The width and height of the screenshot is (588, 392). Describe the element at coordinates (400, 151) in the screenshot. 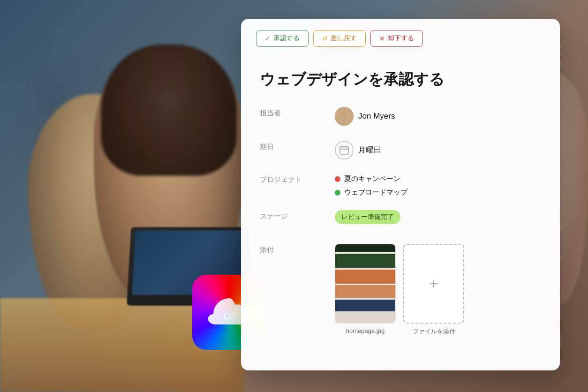

I see `due-date-row: 期日 月曜日` at that location.